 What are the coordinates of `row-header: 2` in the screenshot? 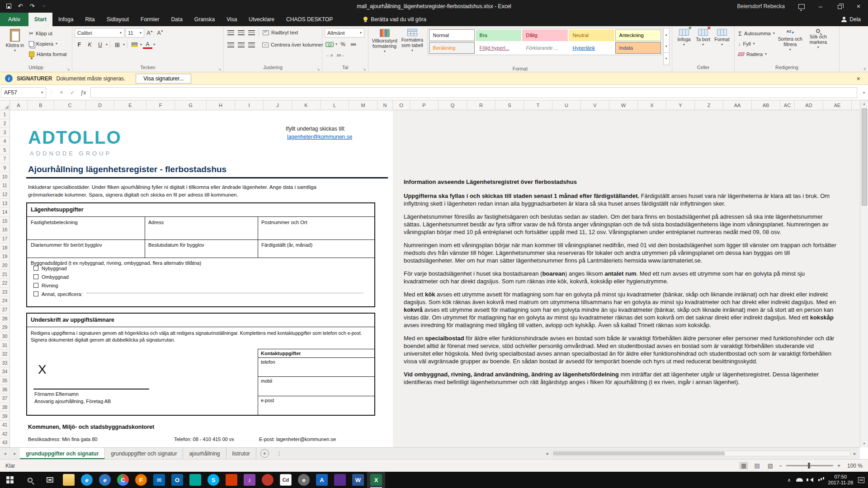 It's located at (5, 124).